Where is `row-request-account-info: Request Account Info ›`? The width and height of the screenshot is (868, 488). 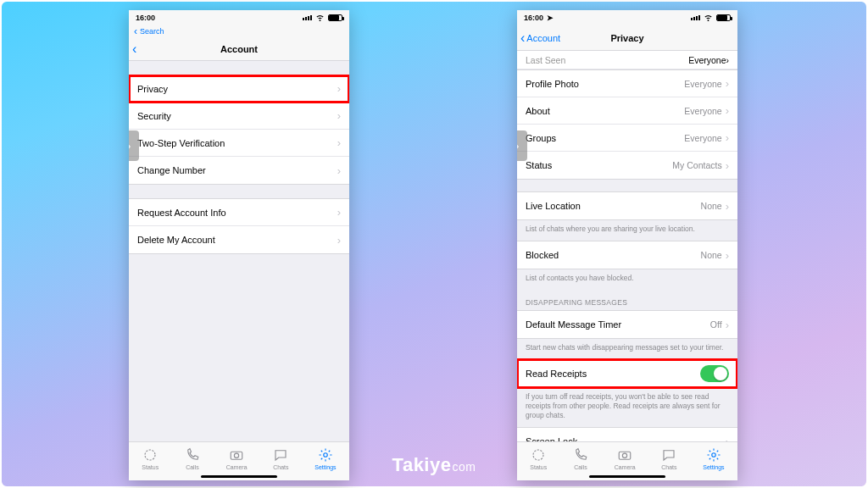
row-request-account-info: Request Account Info › is located at coordinates (239, 213).